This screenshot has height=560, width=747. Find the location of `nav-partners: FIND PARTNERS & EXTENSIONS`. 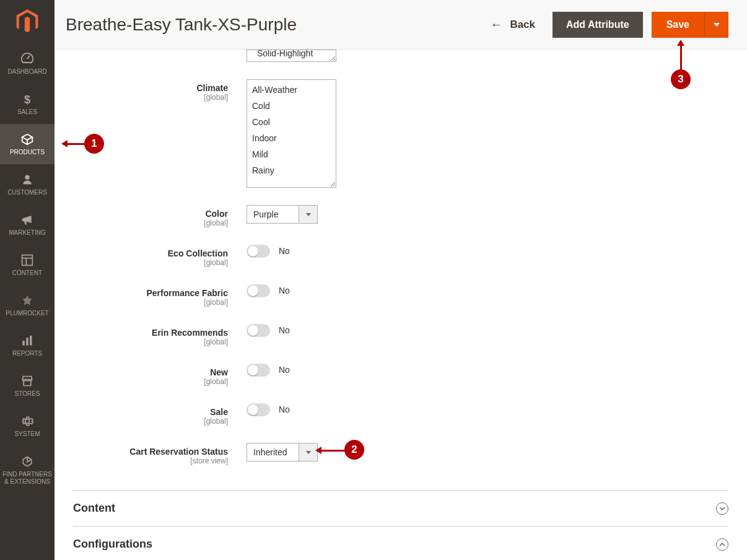

nav-partners: FIND PARTNERS & EXTENSIONS is located at coordinates (27, 470).